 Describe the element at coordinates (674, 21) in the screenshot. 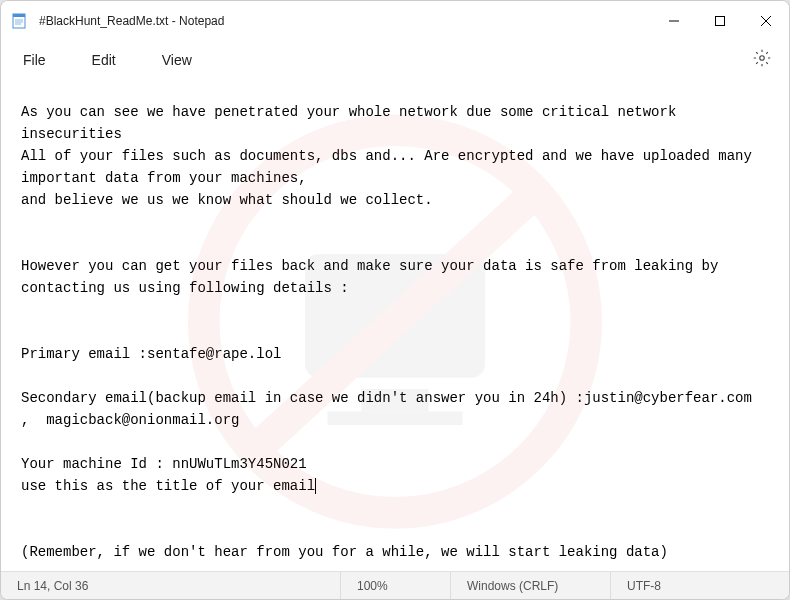

I see `minimize-button` at that location.